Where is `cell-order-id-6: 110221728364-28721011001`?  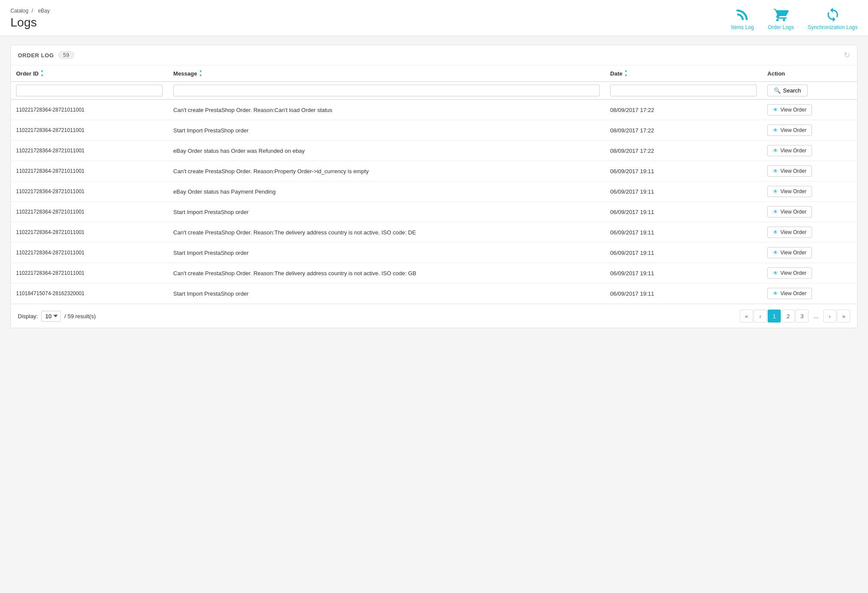 cell-order-id-6: 110221728364-28721011001 is located at coordinates (89, 233).